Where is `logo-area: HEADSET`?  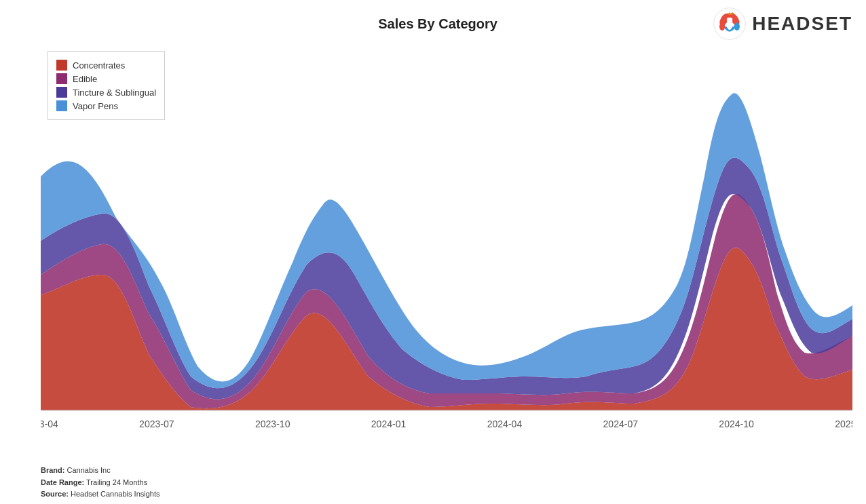 logo-area: HEADSET is located at coordinates (783, 24).